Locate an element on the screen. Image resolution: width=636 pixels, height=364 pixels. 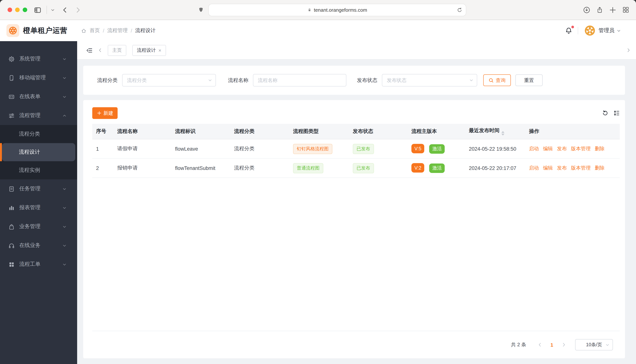
privacy-shield-icon is located at coordinates (201, 10).